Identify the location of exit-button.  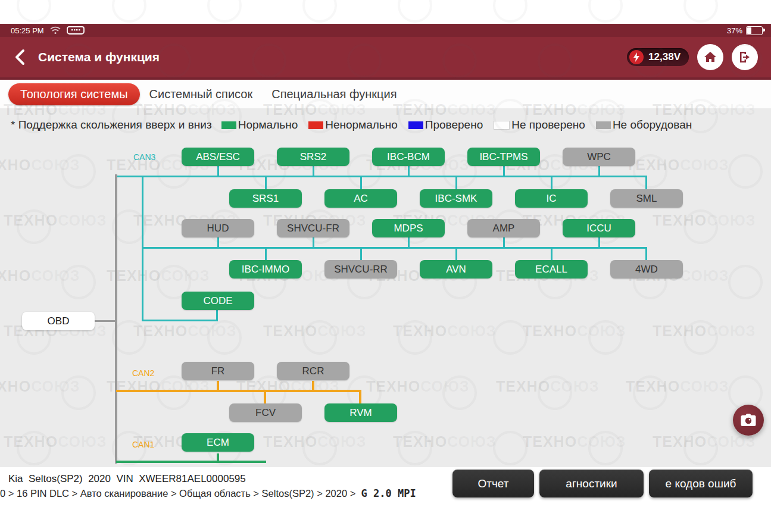
(745, 57).